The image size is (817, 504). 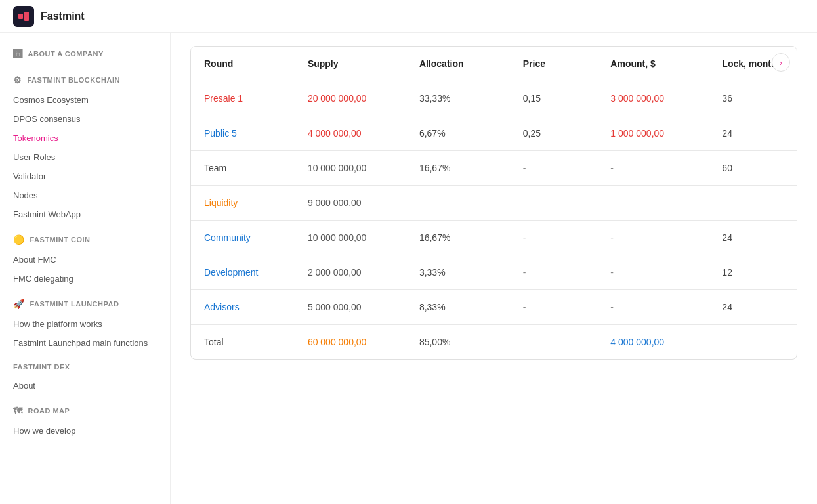 What do you see at coordinates (458, 134) in the screenshot?
I see `cell-allocation-1: 6,67%` at bounding box center [458, 134].